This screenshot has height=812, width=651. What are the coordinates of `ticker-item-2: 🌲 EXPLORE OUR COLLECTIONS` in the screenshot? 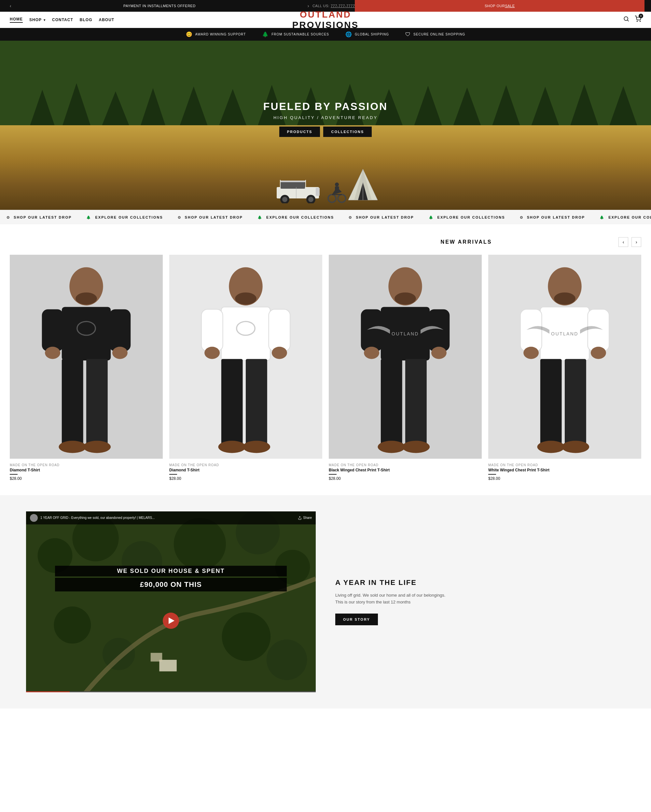 It's located at (124, 218).